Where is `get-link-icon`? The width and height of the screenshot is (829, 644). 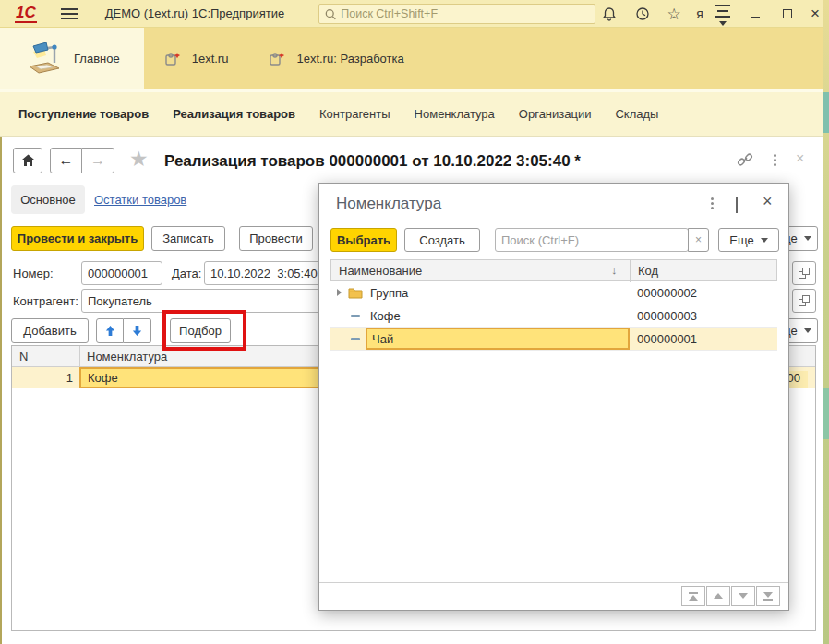
get-link-icon is located at coordinates (745, 162).